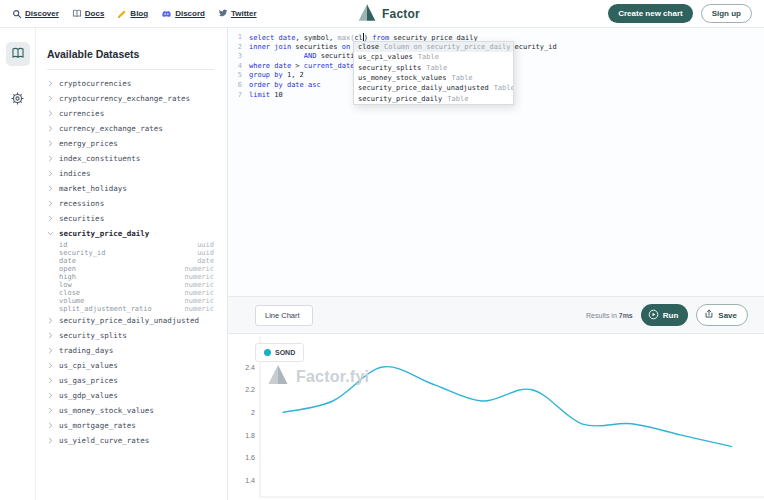 The height and width of the screenshot is (500, 764). What do you see at coordinates (235, 86) in the screenshot?
I see `line-number: 6` at bounding box center [235, 86].